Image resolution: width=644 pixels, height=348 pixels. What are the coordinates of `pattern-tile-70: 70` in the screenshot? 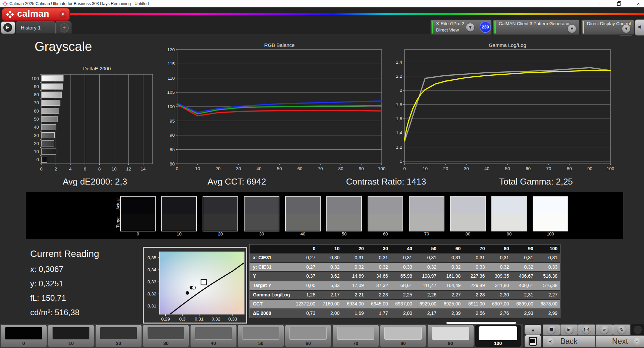 It's located at (356, 336).